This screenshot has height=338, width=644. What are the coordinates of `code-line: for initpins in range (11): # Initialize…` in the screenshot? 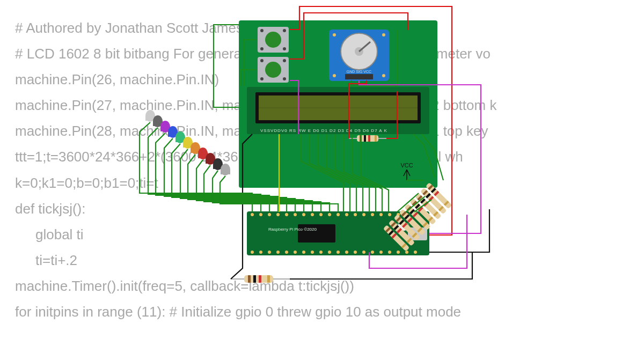 It's located at (330, 312).